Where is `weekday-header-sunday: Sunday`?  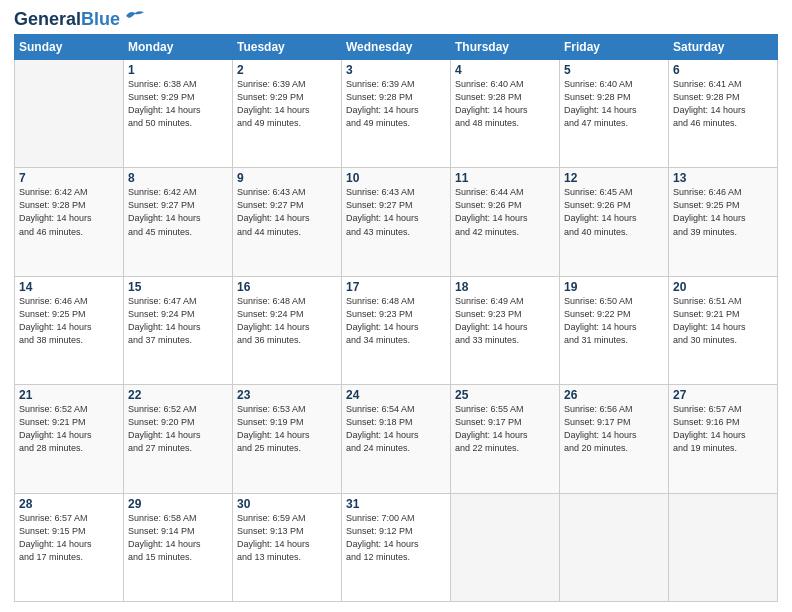 weekday-header-sunday: Sunday is located at coordinates (70, 48).